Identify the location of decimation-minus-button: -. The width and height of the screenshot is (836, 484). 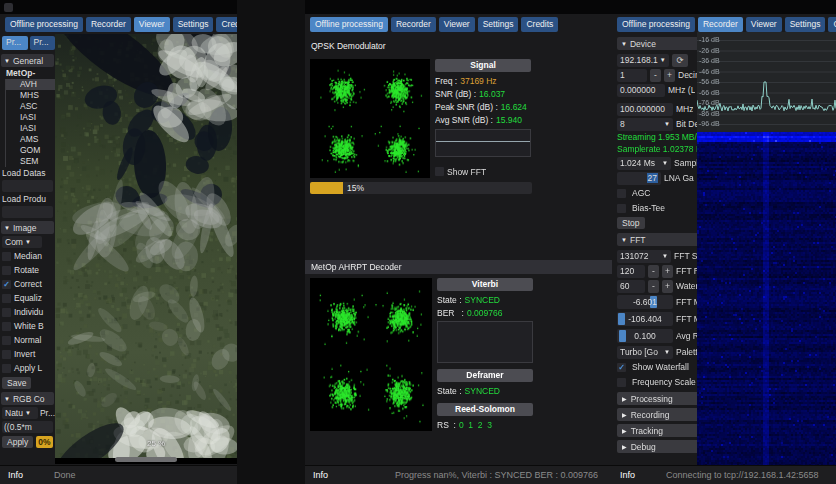
(656, 76).